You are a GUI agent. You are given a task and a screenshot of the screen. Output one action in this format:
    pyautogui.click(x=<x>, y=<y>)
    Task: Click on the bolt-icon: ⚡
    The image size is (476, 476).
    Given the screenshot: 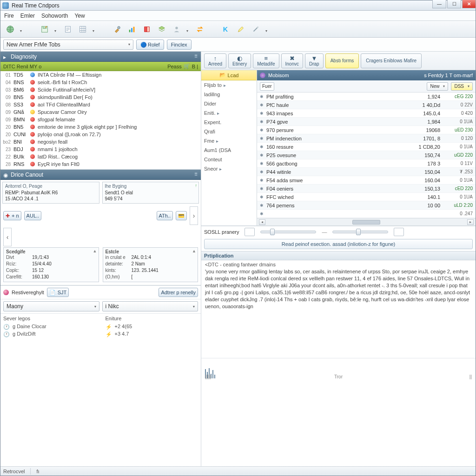 What is the action you would take?
    pyautogui.click(x=109, y=326)
    